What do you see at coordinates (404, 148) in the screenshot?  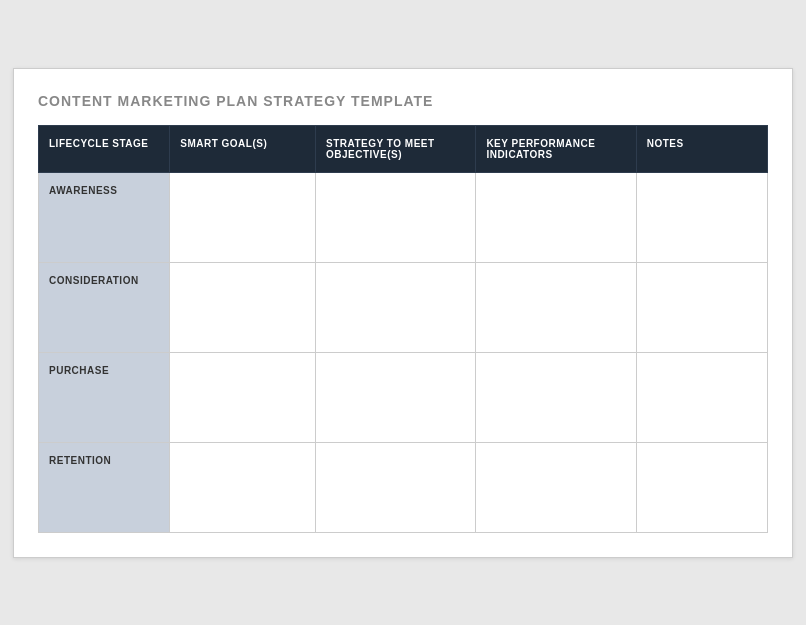 I see `table-header-row: LIFECYCLE STAGE SMART GOAL(S) STRATEGY T…` at bounding box center [404, 148].